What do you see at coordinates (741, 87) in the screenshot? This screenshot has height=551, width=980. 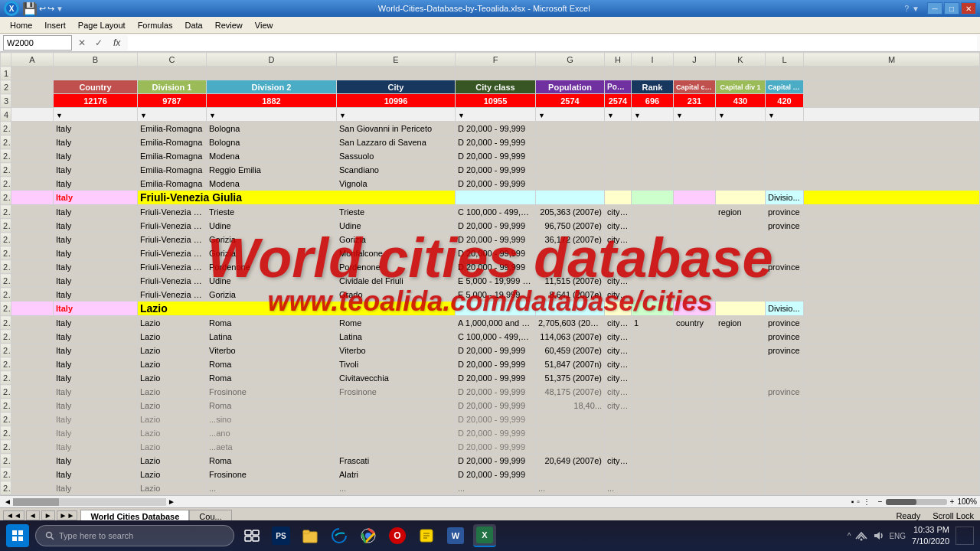 I see `header-capital-div1: Capital div 1` at bounding box center [741, 87].